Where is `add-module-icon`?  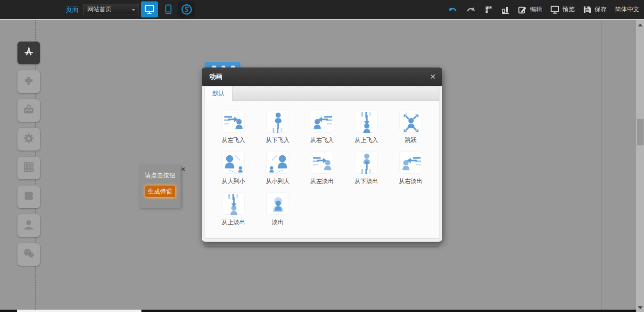 add-module-icon is located at coordinates (29, 82).